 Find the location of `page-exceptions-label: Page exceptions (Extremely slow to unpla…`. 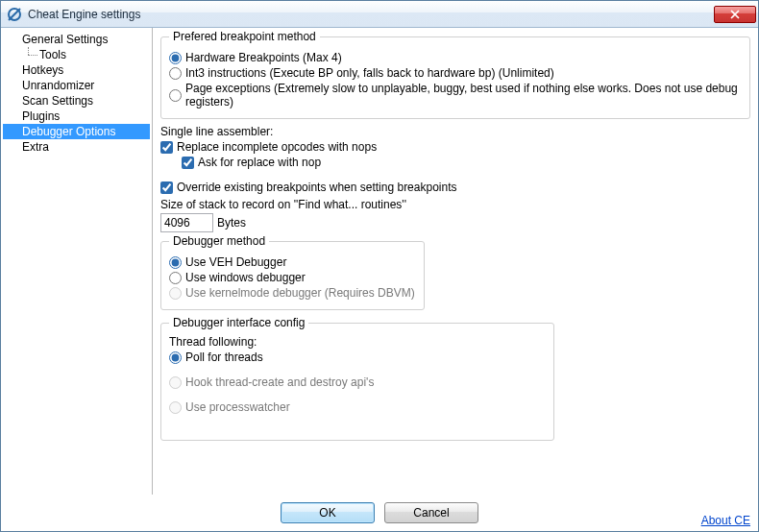

page-exceptions-label: Page exceptions (Extremely slow to unpla… is located at coordinates (463, 95).